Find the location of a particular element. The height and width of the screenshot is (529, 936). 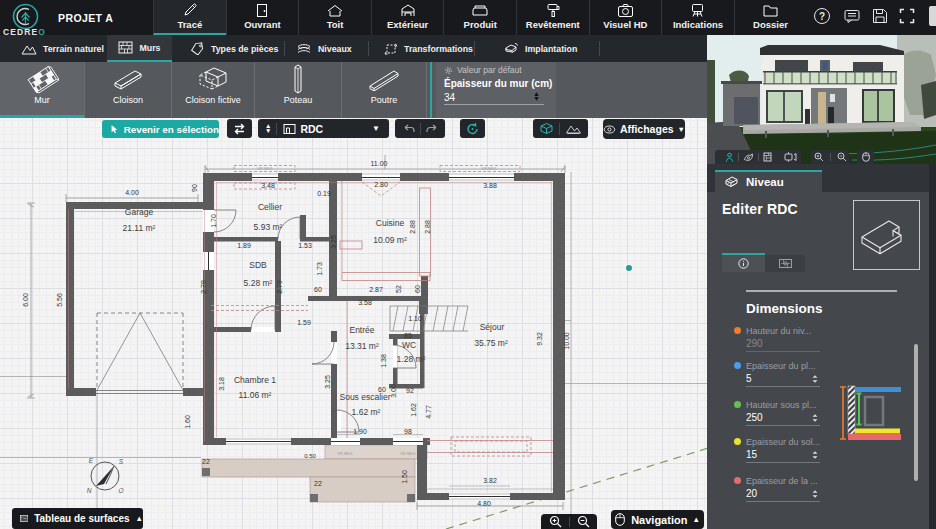

svg-text: S is located at coordinates (122, 462).